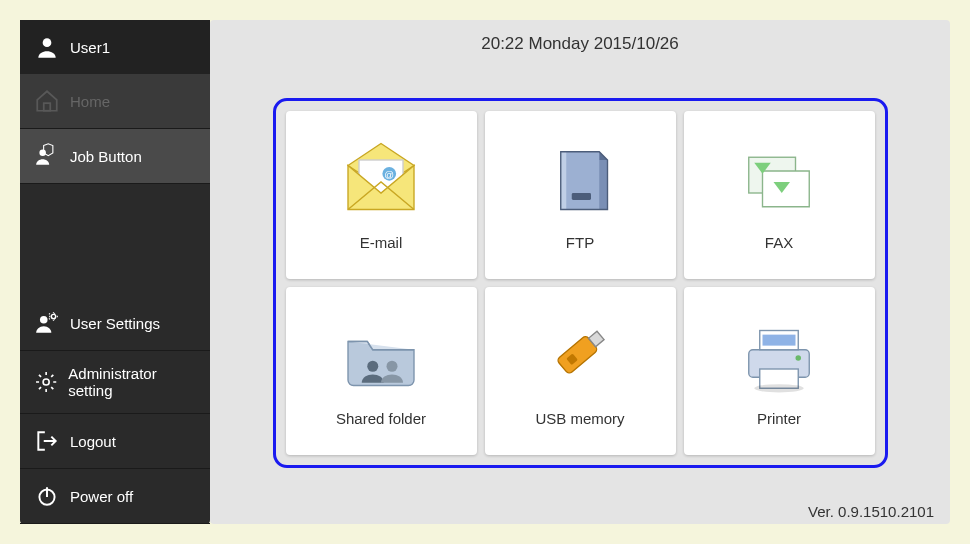 Image resolution: width=970 pixels, height=544 pixels. What do you see at coordinates (580, 371) in the screenshot?
I see `tile-usb-memory: USB memory` at bounding box center [580, 371].